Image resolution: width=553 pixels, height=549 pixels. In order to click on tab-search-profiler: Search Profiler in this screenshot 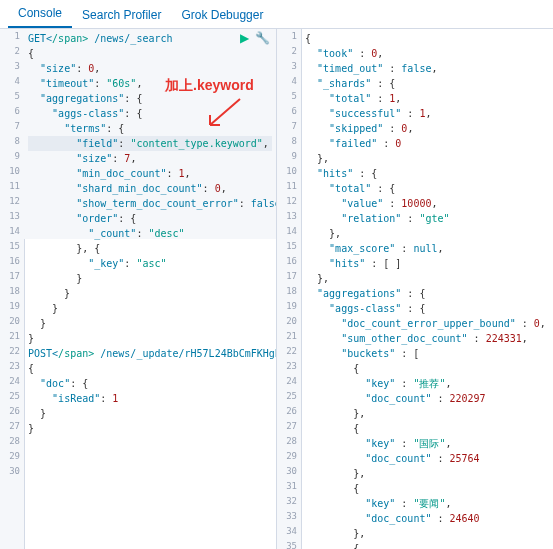, I will do `click(122, 15)`.